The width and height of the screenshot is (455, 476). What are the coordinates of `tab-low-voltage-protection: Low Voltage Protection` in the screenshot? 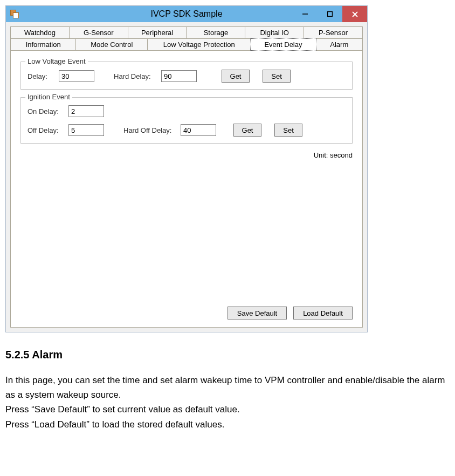 It's located at (199, 44).